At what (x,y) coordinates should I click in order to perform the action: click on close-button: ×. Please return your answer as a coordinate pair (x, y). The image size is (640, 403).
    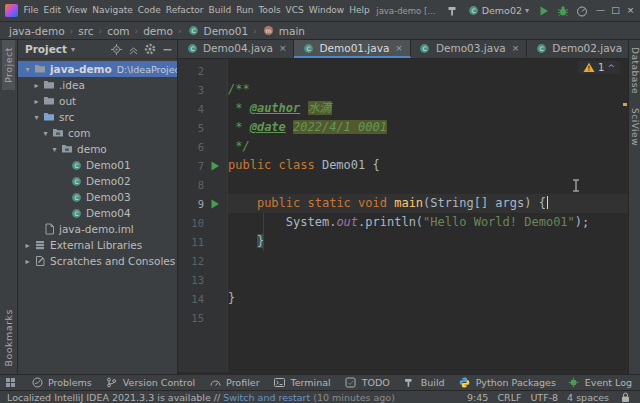
    Looking at the image, I should click on (630, 10).